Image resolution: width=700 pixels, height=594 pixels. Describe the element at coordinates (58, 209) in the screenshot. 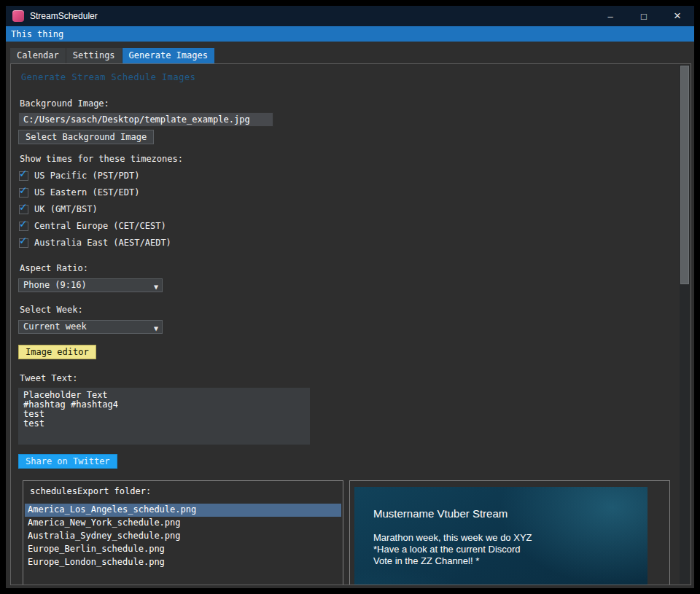

I see `timezone-option-uk: ✓ UK (GMT/BST)` at that location.